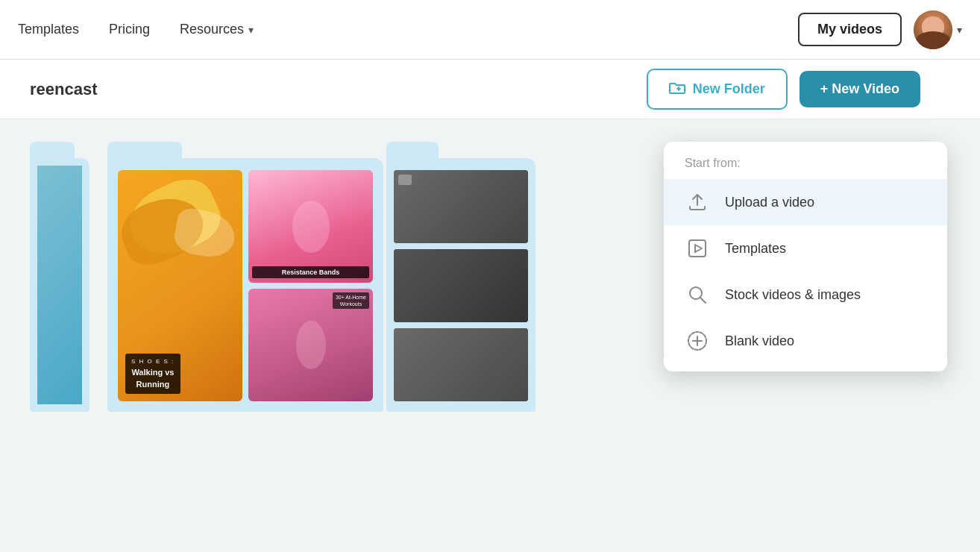  What do you see at coordinates (245, 285) in the screenshot?
I see `folder-content: S H O E S : Walking vsRunning Resistance…` at bounding box center [245, 285].